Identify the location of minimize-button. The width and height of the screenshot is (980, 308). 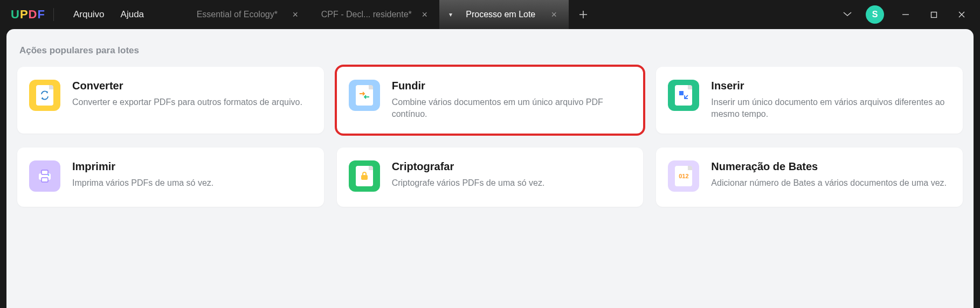
(906, 15).